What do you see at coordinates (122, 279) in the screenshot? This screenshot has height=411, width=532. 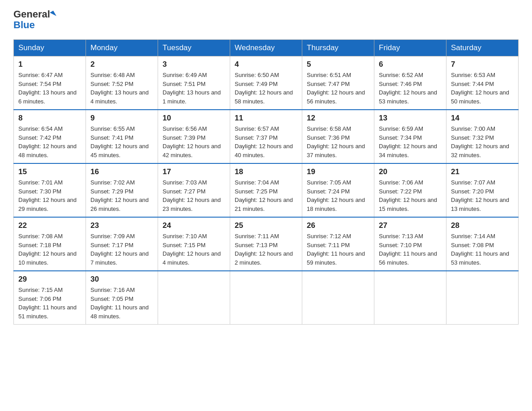 I see `day-number: 30` at bounding box center [122, 279].